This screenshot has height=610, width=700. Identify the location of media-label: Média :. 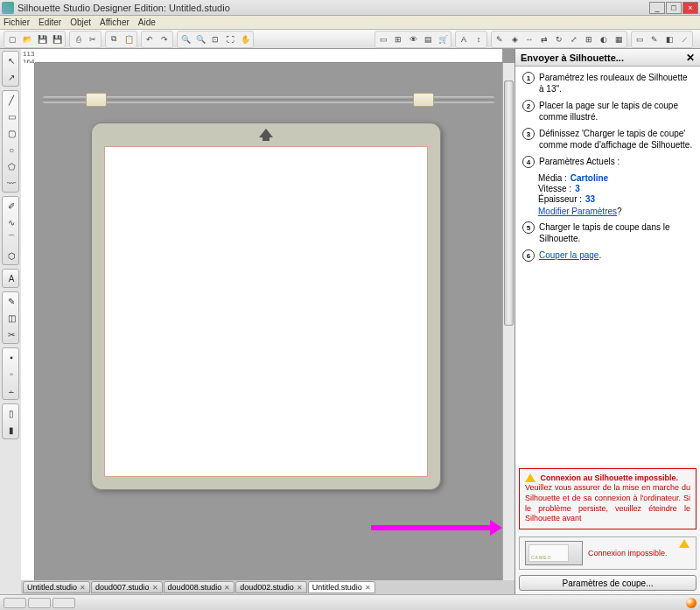
(553, 179).